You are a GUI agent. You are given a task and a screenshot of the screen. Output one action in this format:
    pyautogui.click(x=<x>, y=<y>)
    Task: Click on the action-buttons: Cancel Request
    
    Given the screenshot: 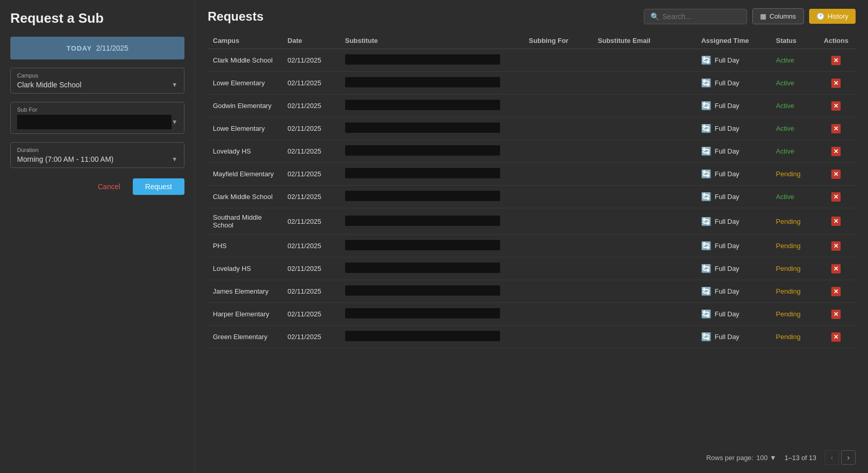 What is the action you would take?
    pyautogui.click(x=97, y=187)
    